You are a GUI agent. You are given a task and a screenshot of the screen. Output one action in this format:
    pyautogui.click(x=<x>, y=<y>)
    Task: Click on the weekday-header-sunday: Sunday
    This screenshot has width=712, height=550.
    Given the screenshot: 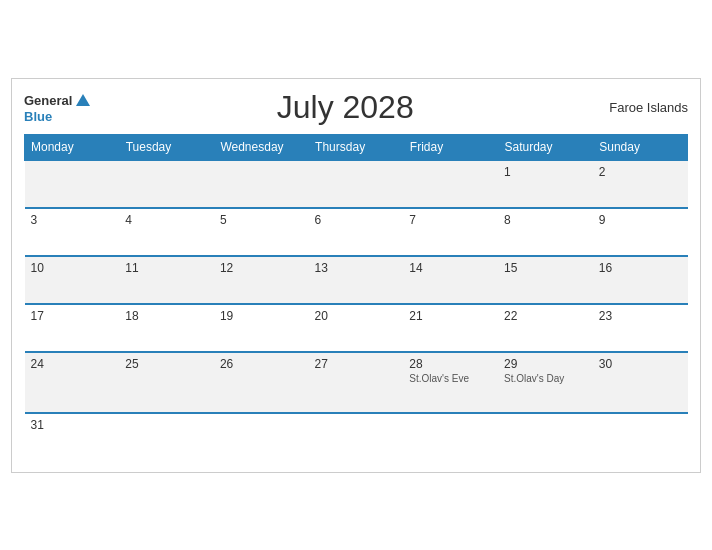 What is the action you would take?
    pyautogui.click(x=640, y=147)
    